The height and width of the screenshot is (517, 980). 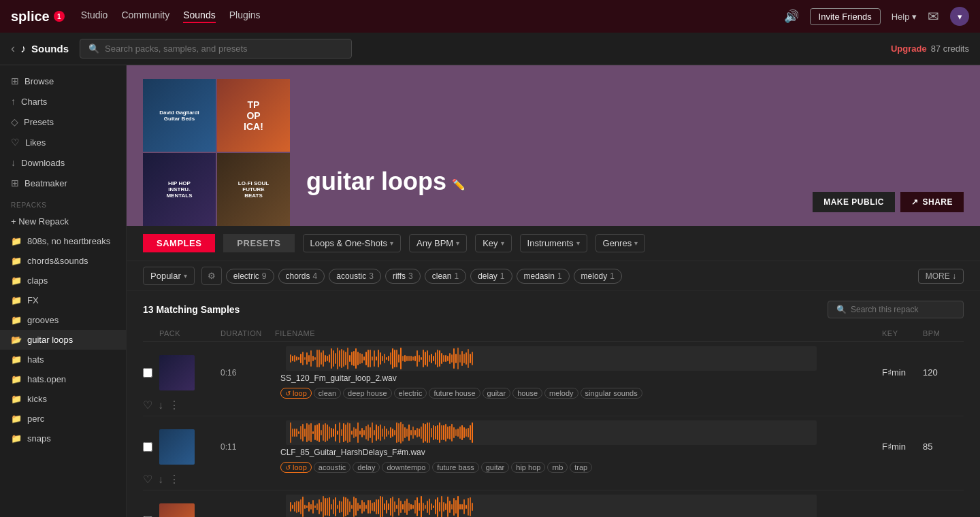 What do you see at coordinates (327, 393) in the screenshot?
I see `tag-clean-1: clean` at bounding box center [327, 393].